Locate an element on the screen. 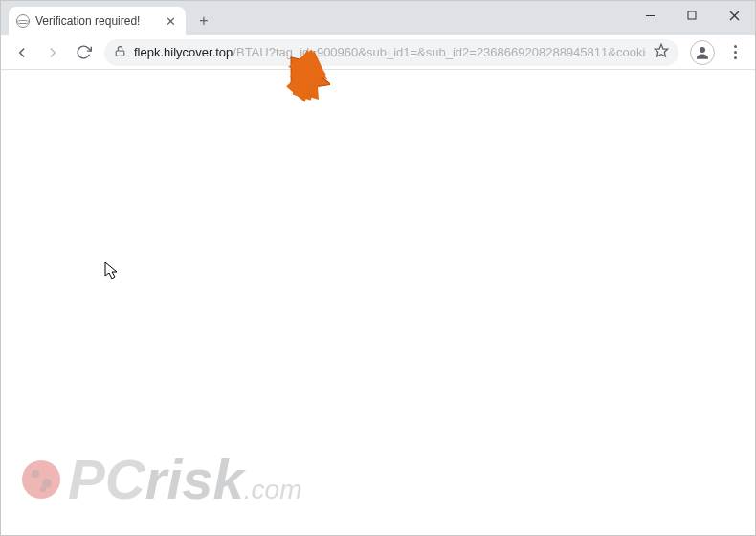  new-tab-button: + is located at coordinates (204, 21).